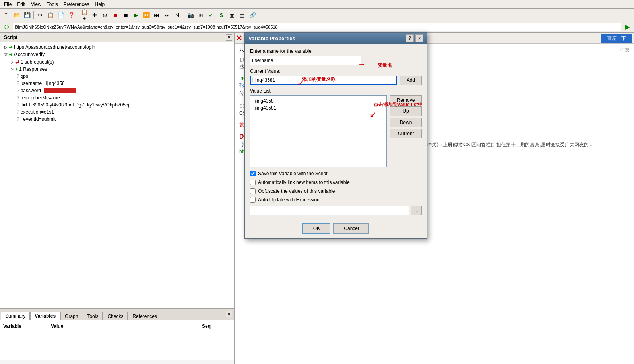  I want to click on check-btn: ✓, so click(211, 15).